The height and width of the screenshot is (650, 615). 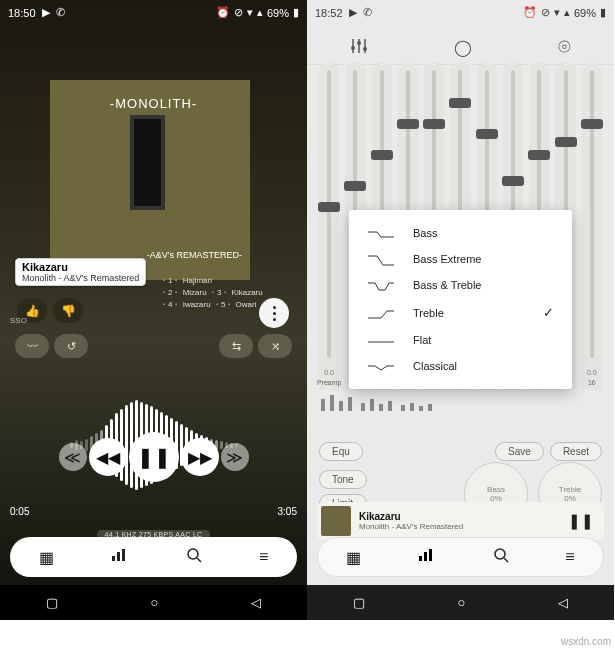 I want to click on now-playing-bar: Kikazaru Monolith - A&V's Remastered ❚❚, so click(x=460, y=521).